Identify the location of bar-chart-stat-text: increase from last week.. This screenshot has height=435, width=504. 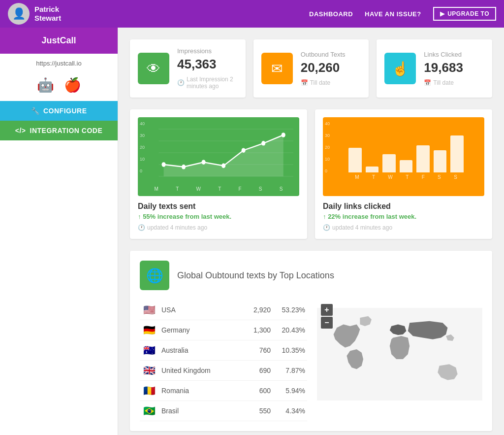
(378, 217).